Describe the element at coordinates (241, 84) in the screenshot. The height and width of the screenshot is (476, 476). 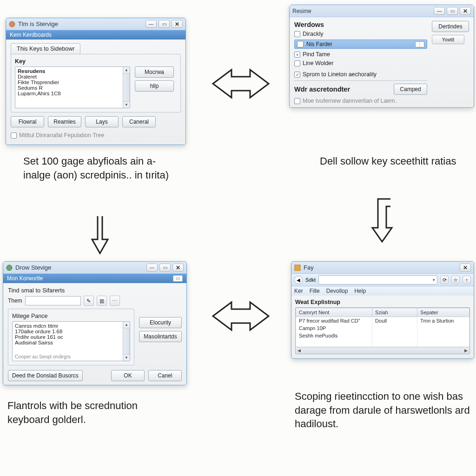
I see `double-arrow-top-icon` at that location.